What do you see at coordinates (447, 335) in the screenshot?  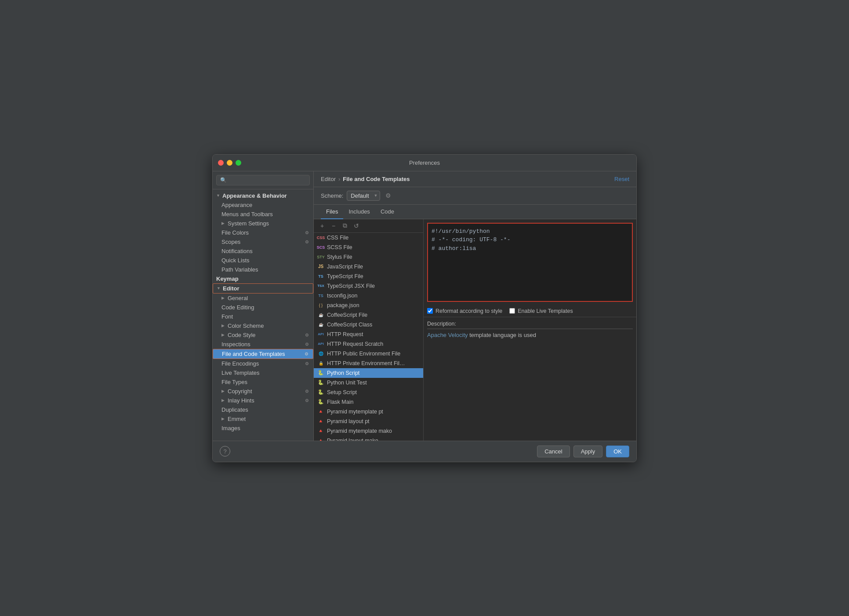 I see `apache-velocity-link: Apache Velocity` at bounding box center [447, 335].